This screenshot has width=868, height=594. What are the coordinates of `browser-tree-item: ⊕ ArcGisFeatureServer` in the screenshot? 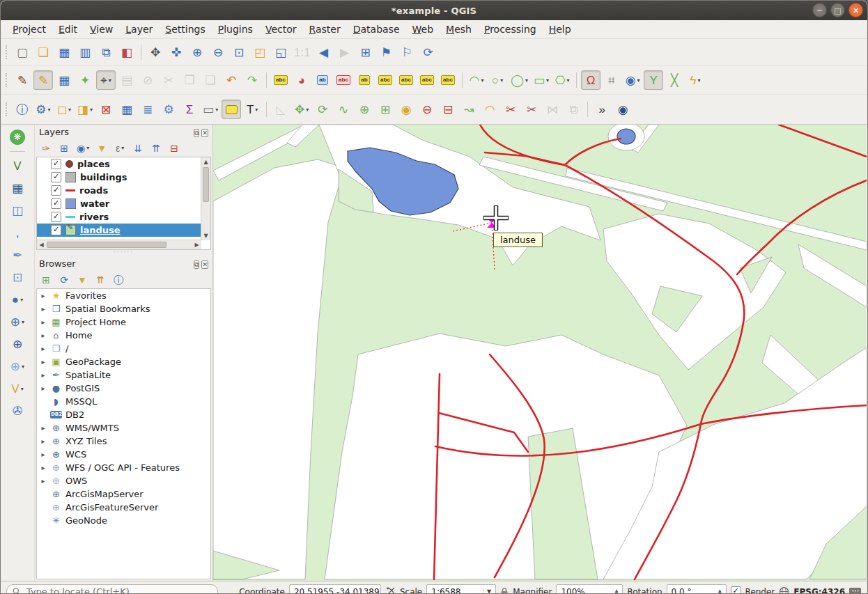 It's located at (124, 507).